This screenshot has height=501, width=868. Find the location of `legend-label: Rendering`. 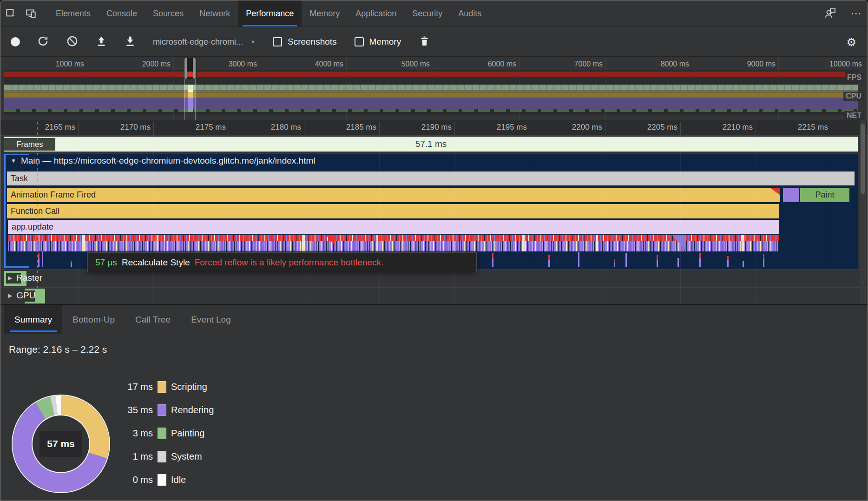

legend-label: Rendering is located at coordinates (192, 410).